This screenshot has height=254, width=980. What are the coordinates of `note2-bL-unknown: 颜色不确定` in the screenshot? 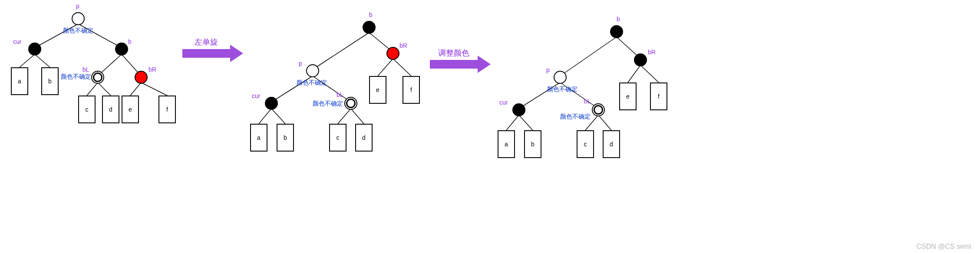 It's located at (328, 104).